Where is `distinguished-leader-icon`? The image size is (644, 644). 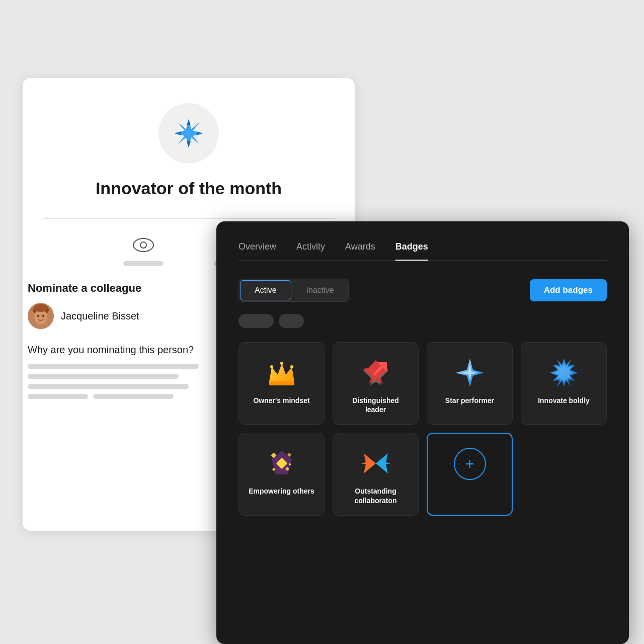 distinguished-leader-icon is located at coordinates (376, 373).